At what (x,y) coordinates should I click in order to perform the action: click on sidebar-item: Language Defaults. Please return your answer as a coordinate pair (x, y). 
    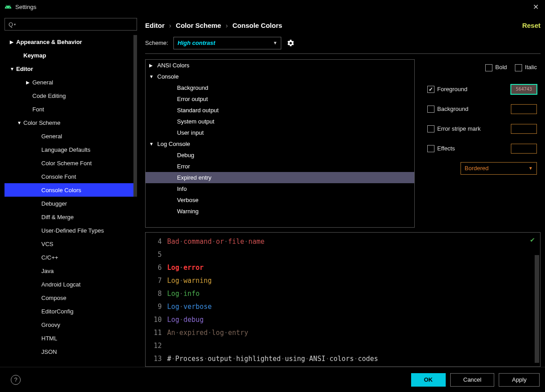
    Looking at the image, I should click on (71, 150).